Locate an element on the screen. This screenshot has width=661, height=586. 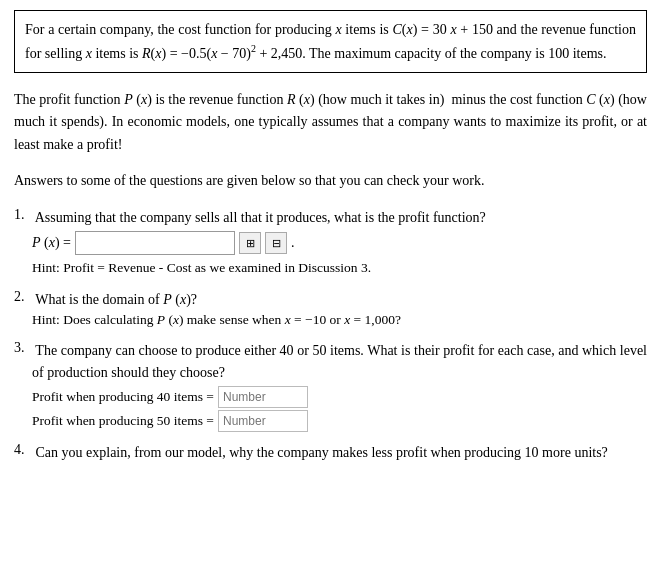
section-profit-description: The profit function P (x) is the revenue… is located at coordinates (330, 122).